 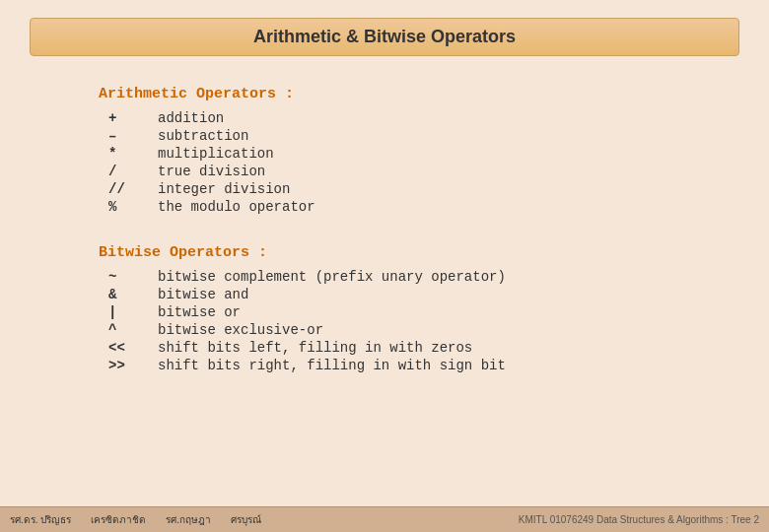 I want to click on operator-description: integer division, so click(x=434, y=189).